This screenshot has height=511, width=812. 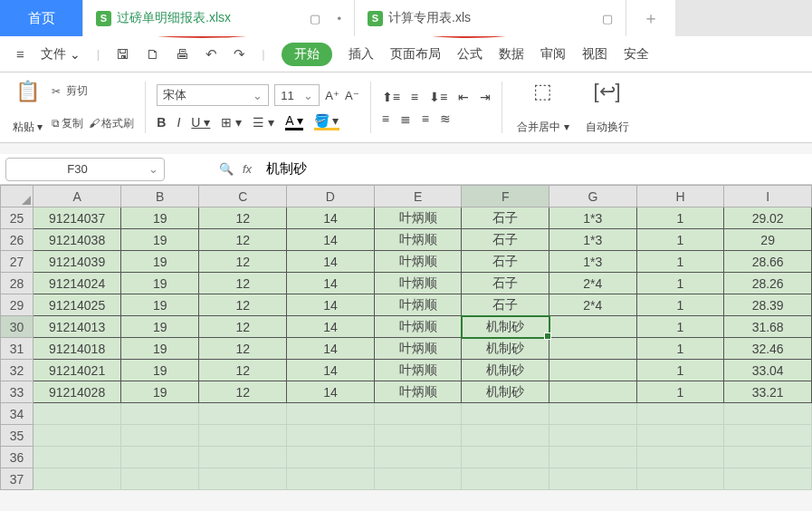 What do you see at coordinates (331, 197) in the screenshot?
I see `col-header: D` at bounding box center [331, 197].